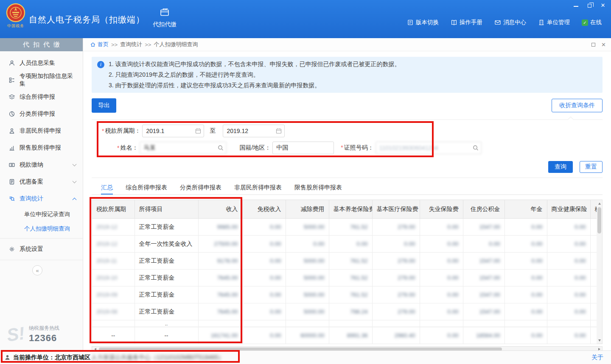 The height and width of the screenshot is (364, 611). I want to click on table-row: 2019-12 全年一次性奖金收入 27500.00 0.00 0.00 0.0…, so click(345, 244).